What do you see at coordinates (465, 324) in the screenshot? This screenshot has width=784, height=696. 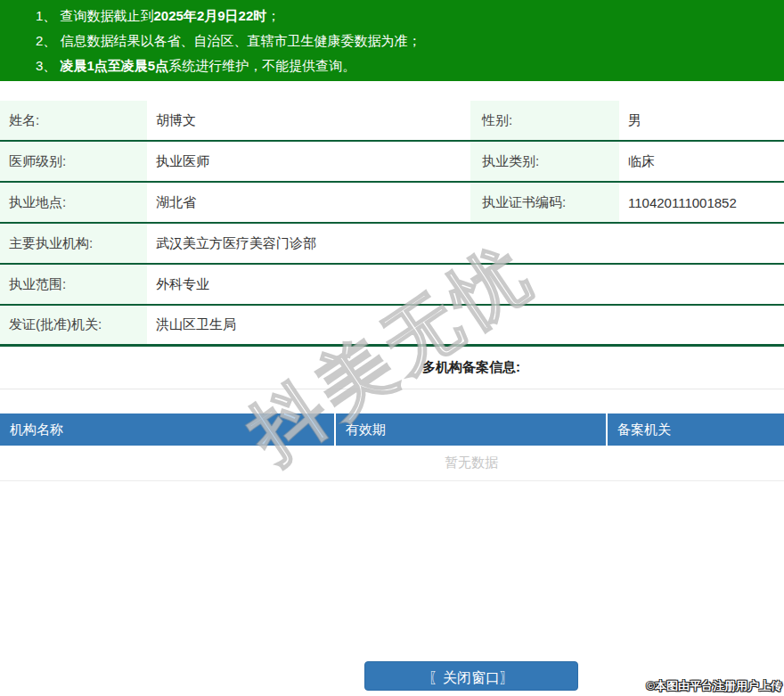 I see `issuer-value: 洪山区卫生局` at bounding box center [465, 324].